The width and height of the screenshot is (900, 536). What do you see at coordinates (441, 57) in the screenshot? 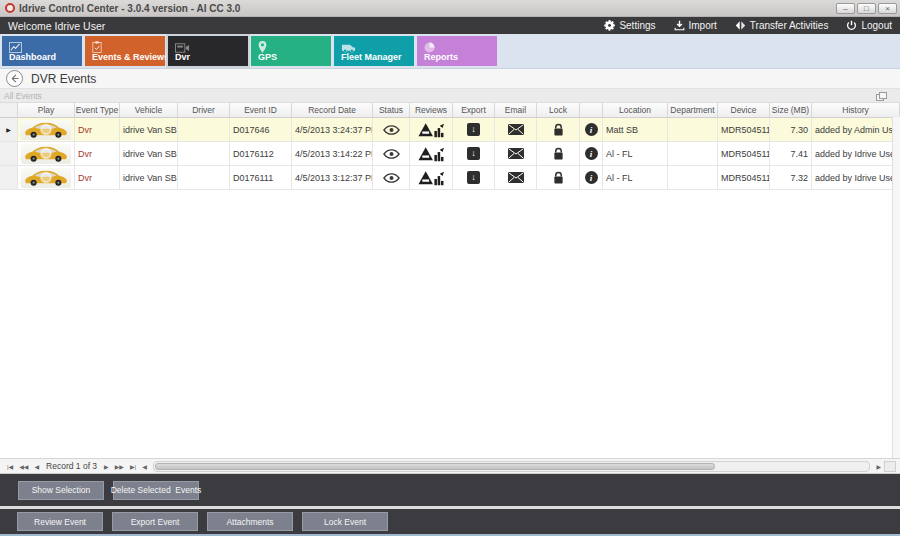
I see `tab-label: Reports` at bounding box center [441, 57].